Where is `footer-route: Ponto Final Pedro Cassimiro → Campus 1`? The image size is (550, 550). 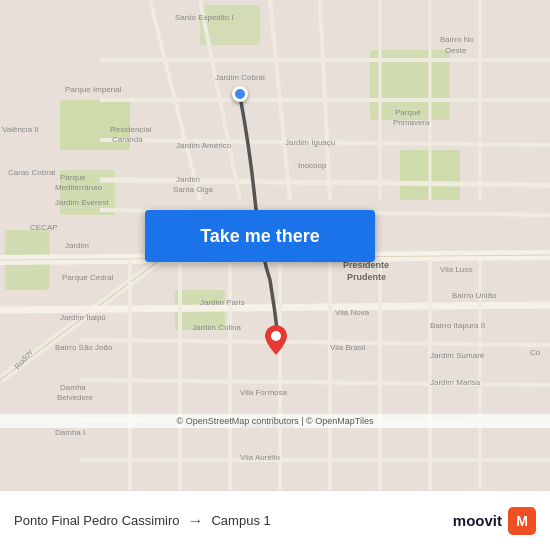
footer-route: Ponto Final Pedro Cassimiro → Campus 1 is located at coordinates (234, 521).